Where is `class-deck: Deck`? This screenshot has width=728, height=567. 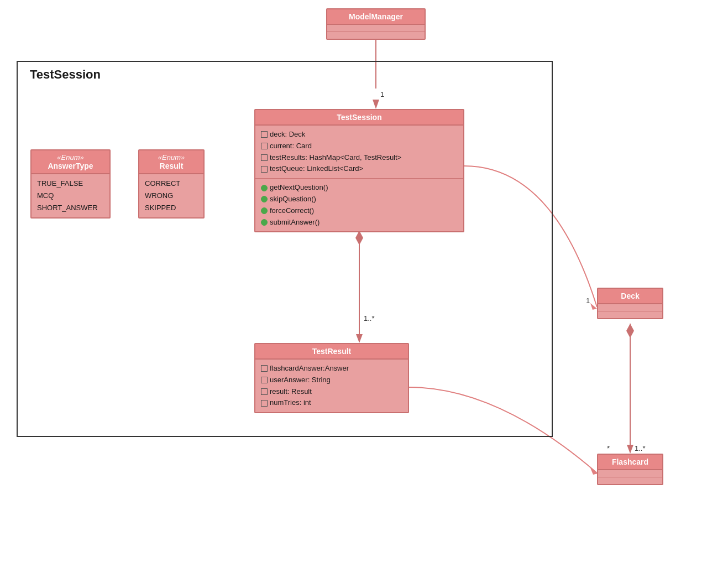
class-deck: Deck is located at coordinates (630, 303).